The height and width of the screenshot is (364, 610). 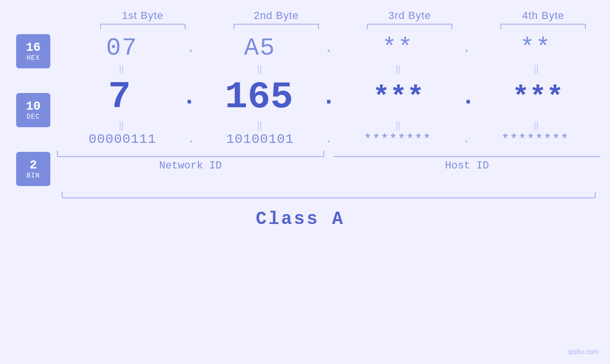 What do you see at coordinates (122, 48) in the screenshot?
I see `hex-cell-1: 07` at bounding box center [122, 48].